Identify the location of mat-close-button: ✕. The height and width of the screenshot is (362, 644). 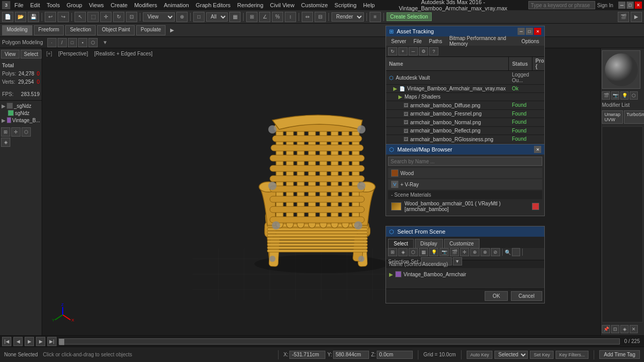
(538, 149).